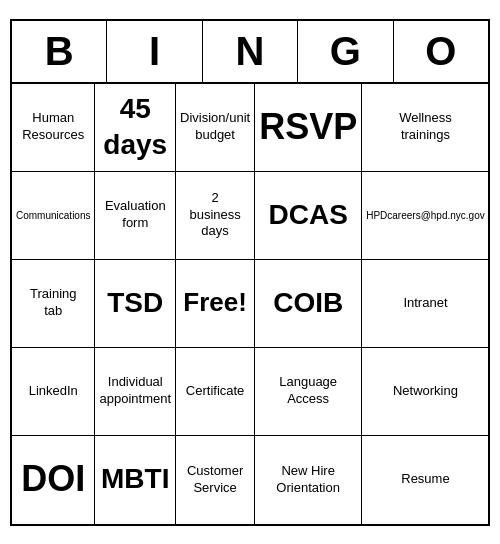 The height and width of the screenshot is (544, 500). Describe the element at coordinates (154, 52) in the screenshot. I see `header-letter: I` at that location.